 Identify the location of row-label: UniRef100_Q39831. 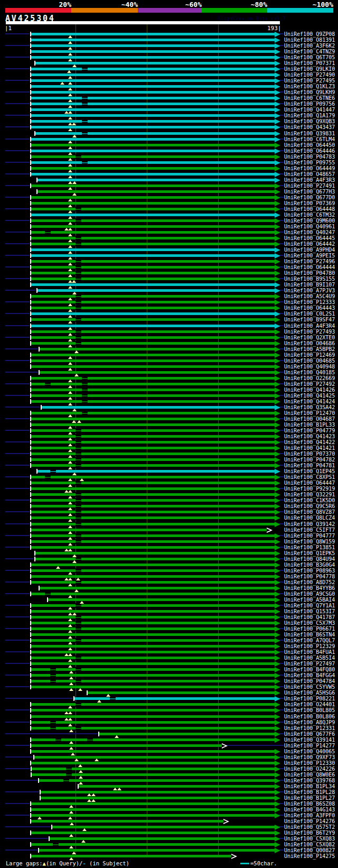
(309, 133).